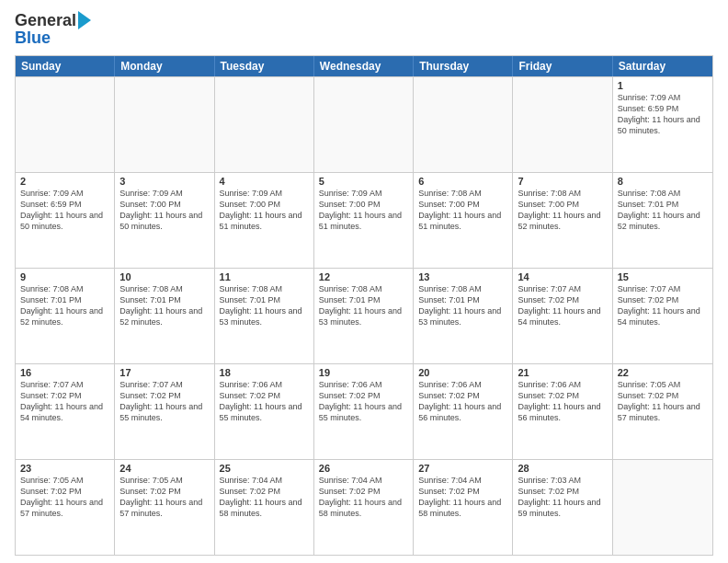 The width and height of the screenshot is (728, 563). What do you see at coordinates (64, 277) in the screenshot?
I see `day-number: 9` at bounding box center [64, 277].